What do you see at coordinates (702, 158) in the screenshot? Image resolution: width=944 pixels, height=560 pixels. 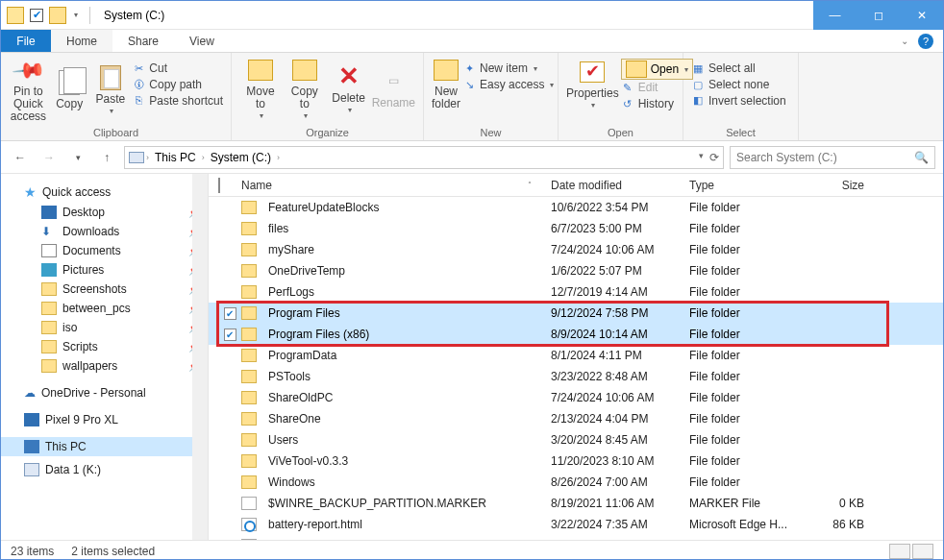 I see `address-dropdown-icon: ▾` at bounding box center [702, 158].